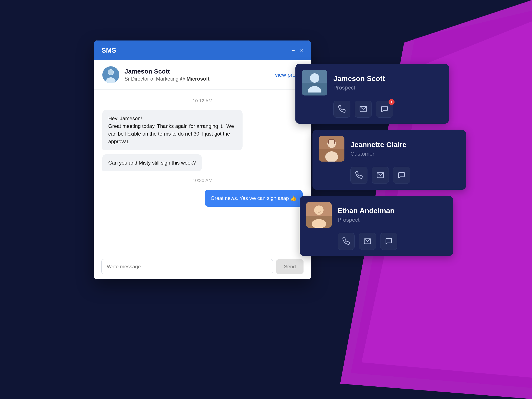 The width and height of the screenshot is (532, 399). I want to click on card-info-ethan: Ethan Andelman Prospect, so click(366, 215).